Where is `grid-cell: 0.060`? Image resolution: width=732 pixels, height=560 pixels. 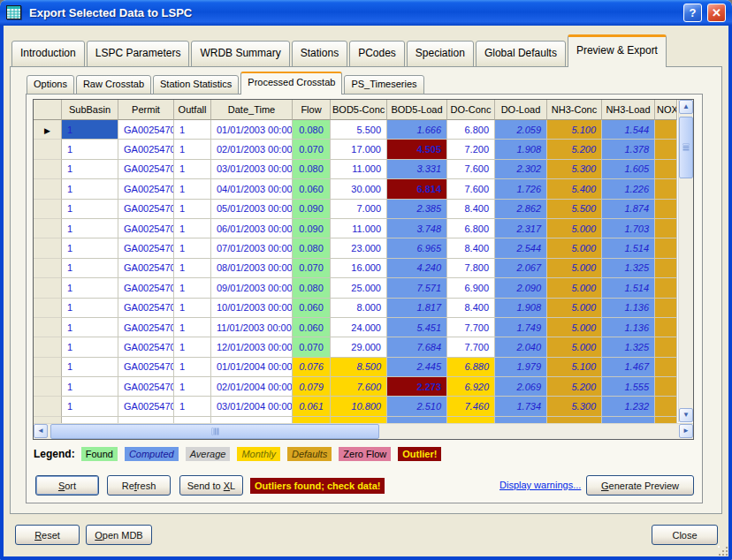
grid-cell: 0.060 is located at coordinates (311, 189).